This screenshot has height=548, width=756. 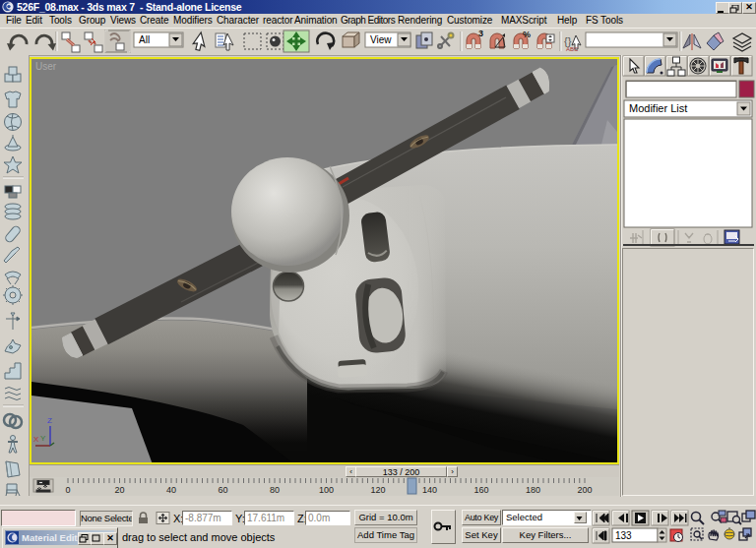 What do you see at coordinates (222, 490) in the screenshot?
I see `svg-text: 60` at bounding box center [222, 490].